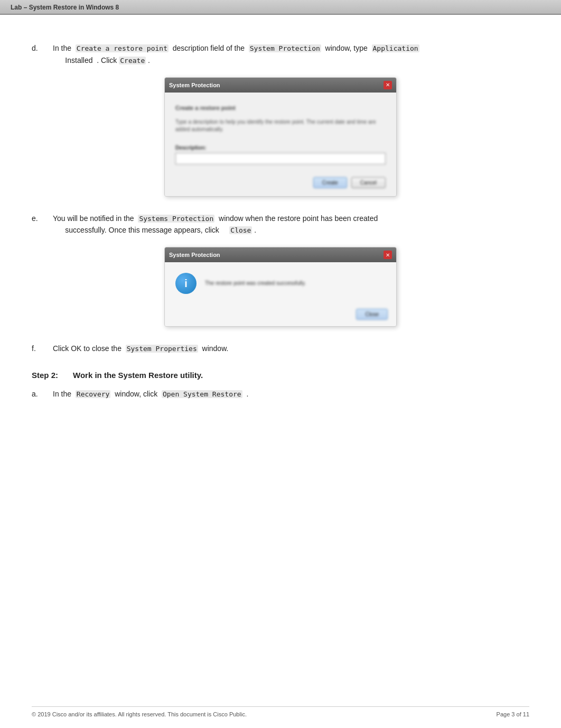 The height and width of the screenshot is (728, 561). I want to click on step-e-text: You will be notified in the Systems Prot…, so click(216, 225).